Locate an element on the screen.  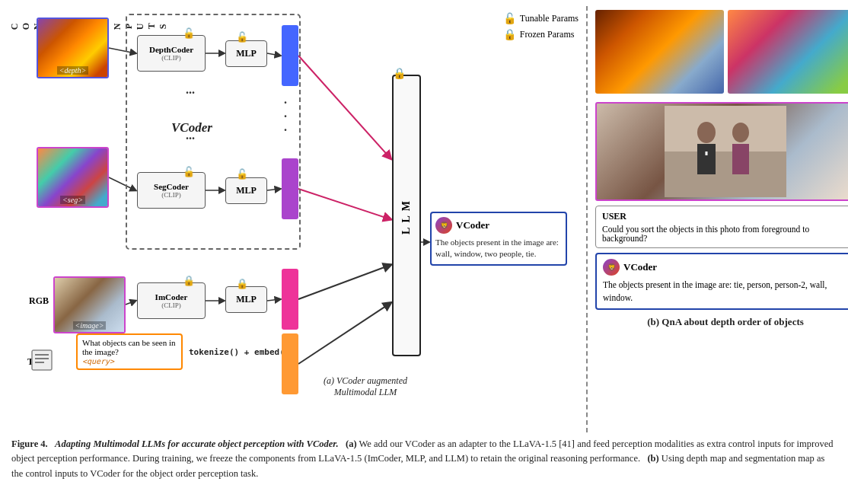
seg-coder-box: SegCoder (CLIP) is located at coordinates (171, 190).